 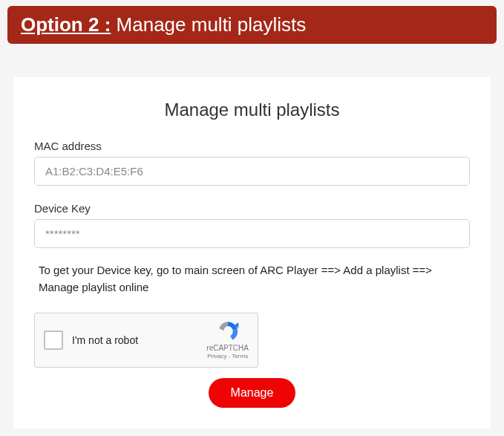 I want to click on recaptcha-branding: reCAPTCHA Privacy - Terms, so click(x=227, y=340).